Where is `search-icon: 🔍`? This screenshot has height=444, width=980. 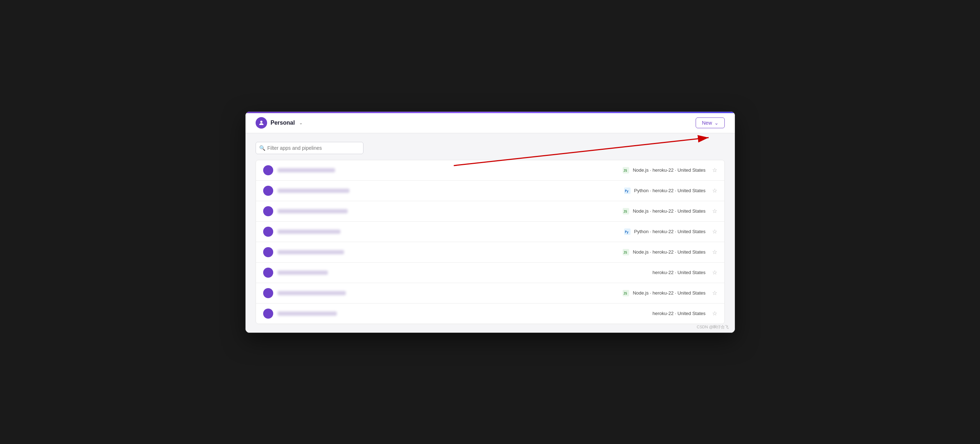 search-icon: 🔍 is located at coordinates (262, 148).